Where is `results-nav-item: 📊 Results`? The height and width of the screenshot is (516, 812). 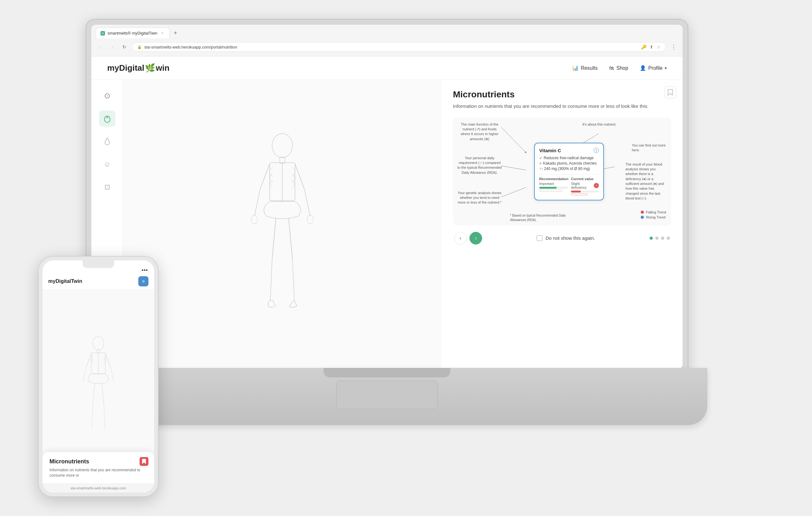 results-nav-item: 📊 Results is located at coordinates (585, 68).